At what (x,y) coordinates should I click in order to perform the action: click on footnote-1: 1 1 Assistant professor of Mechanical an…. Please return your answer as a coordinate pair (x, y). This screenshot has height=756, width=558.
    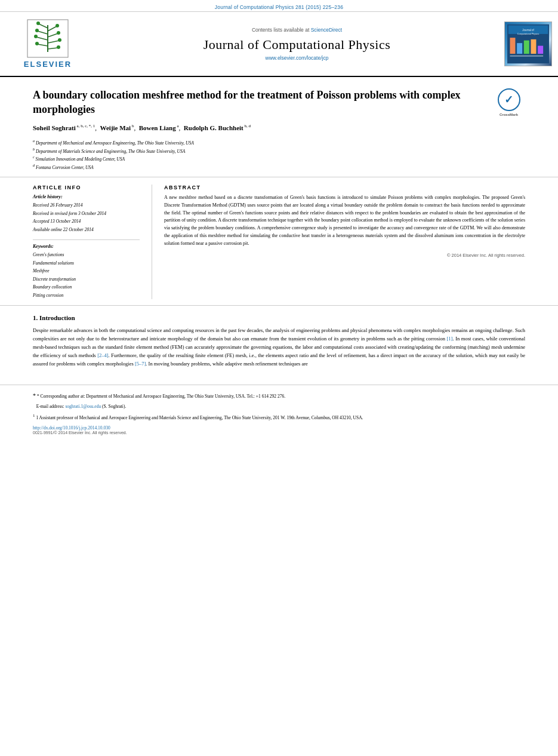
    Looking at the image, I should click on (279, 417).